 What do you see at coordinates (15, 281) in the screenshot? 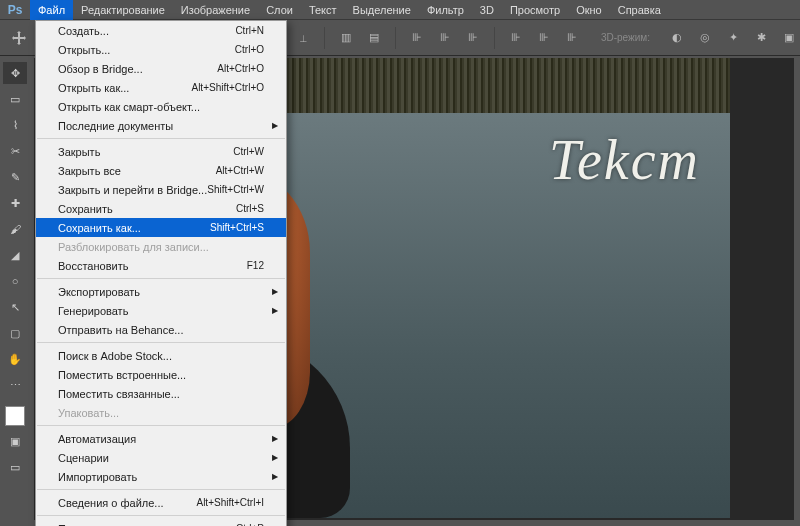
I see `dodge-tool: ○` at bounding box center [15, 281].